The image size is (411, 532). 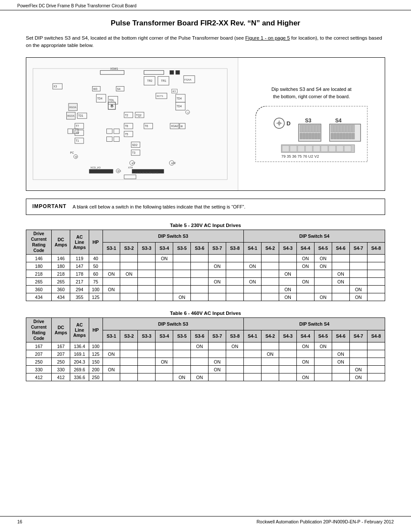 What do you see at coordinates (340, 248) in the screenshot?
I see `th-s4-6: S4-6` at bounding box center [340, 248].